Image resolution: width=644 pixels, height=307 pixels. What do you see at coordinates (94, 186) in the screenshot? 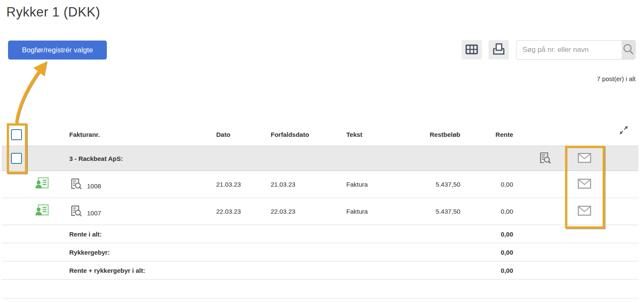
I see `invoice-number: 1008` at bounding box center [94, 186].